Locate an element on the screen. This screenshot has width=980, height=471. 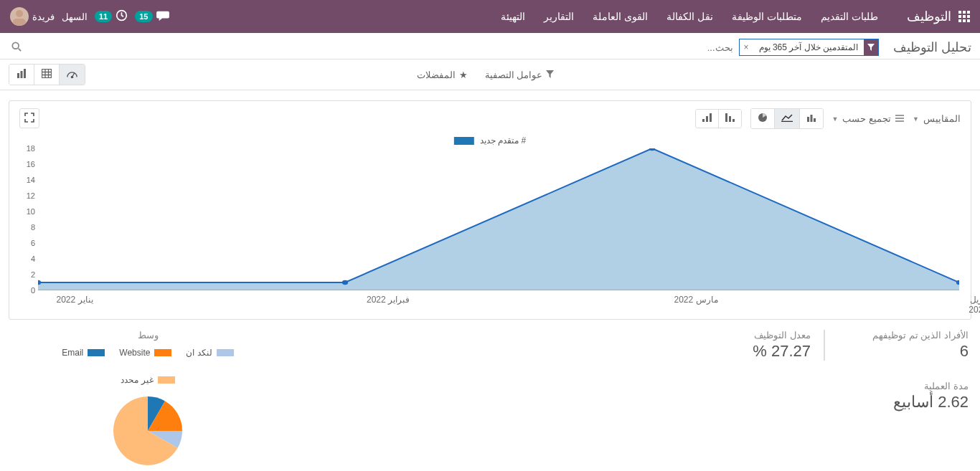
list-small-icon is located at coordinates (900, 119).